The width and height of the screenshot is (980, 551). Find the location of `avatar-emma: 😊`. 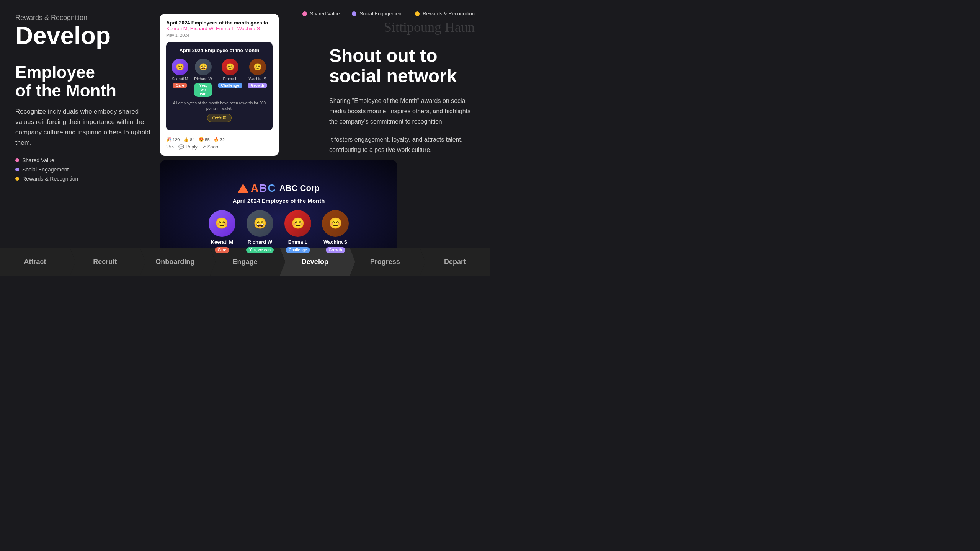

avatar-emma: 😊 is located at coordinates (230, 67).